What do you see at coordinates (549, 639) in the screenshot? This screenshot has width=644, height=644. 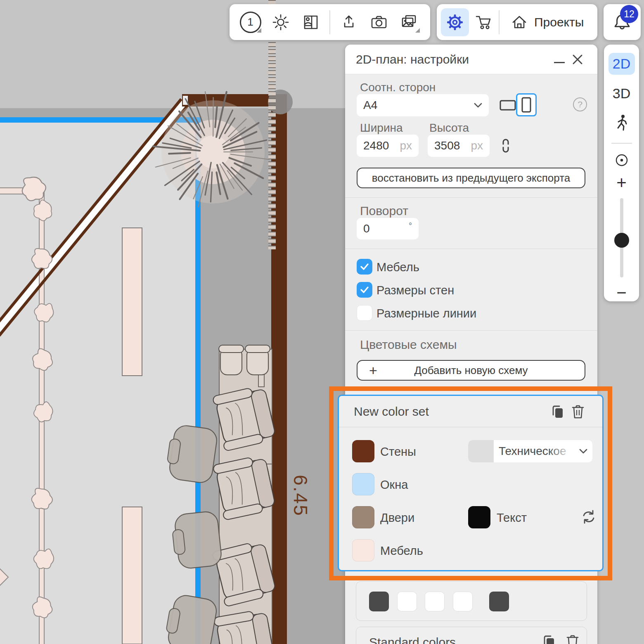 I see `duplicate-standard-button` at bounding box center [549, 639].